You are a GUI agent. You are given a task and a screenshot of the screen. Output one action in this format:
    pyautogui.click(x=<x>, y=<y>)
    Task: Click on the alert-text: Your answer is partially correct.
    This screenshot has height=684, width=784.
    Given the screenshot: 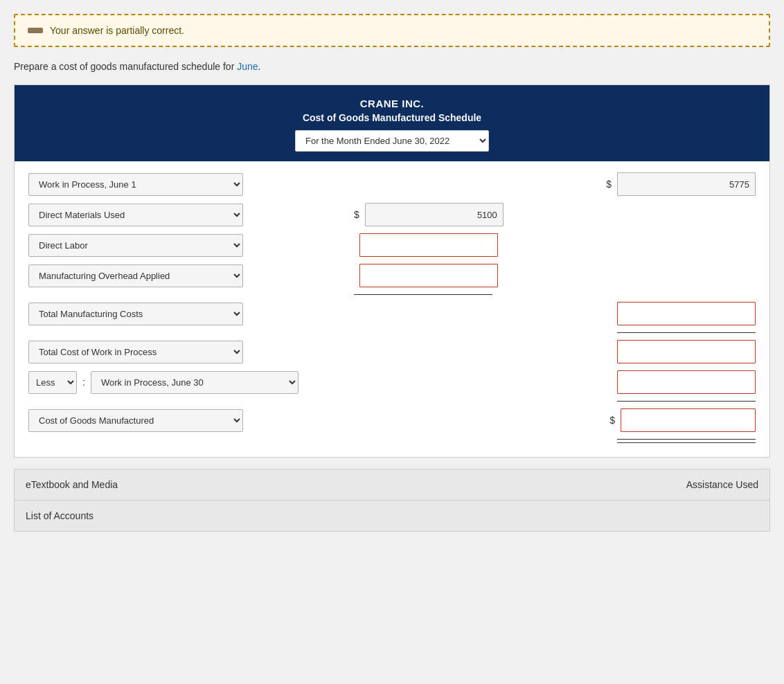 What is the action you would take?
    pyautogui.click(x=117, y=30)
    